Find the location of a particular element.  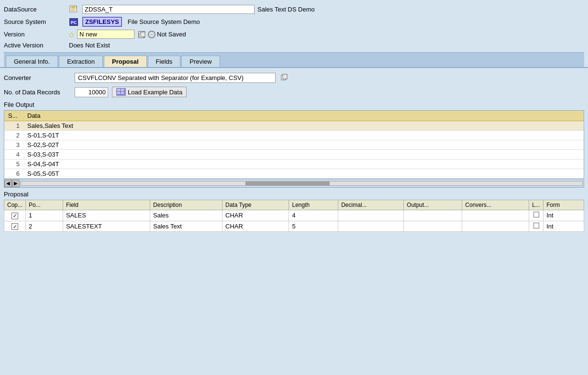

proposal-col-header: Length is located at coordinates (314, 205).